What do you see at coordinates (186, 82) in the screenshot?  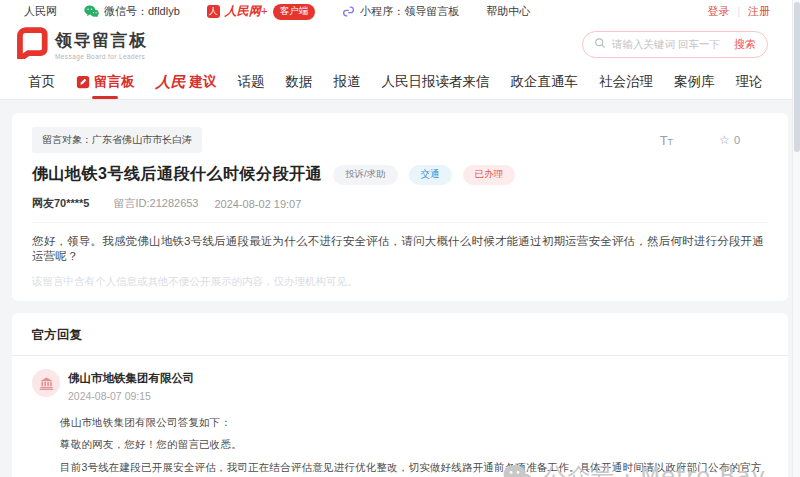 I see `nav-peoples-suggestions: 人民 建议` at bounding box center [186, 82].